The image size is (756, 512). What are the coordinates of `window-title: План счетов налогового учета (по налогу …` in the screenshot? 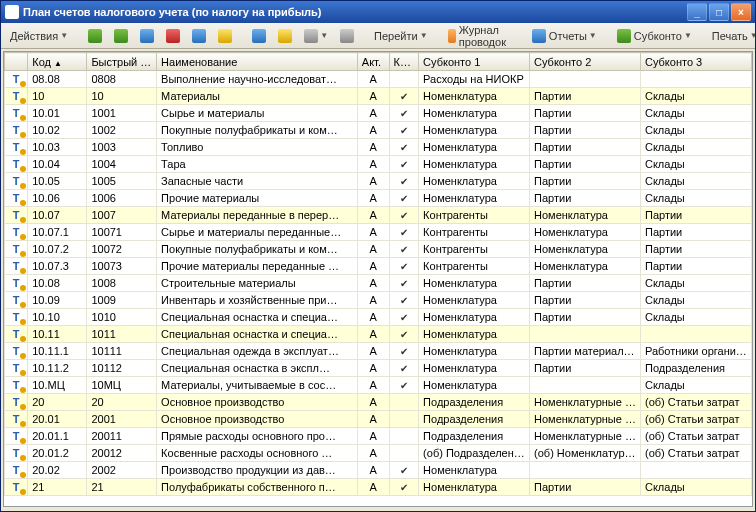 It's located at (172, 12).